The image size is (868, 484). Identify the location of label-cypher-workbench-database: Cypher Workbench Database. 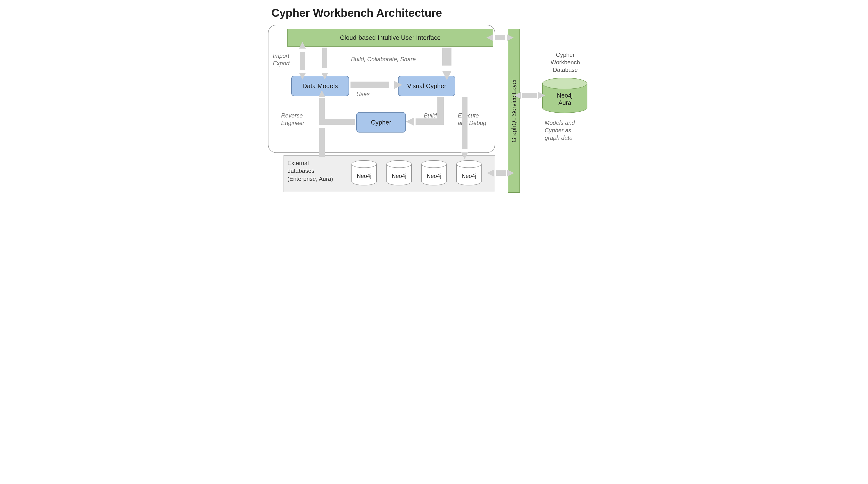
(565, 62).